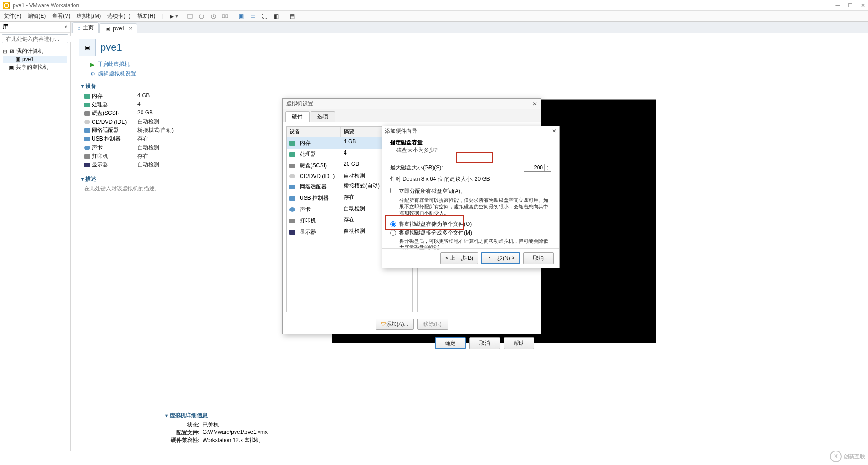  Describe the element at coordinates (11, 67) in the screenshot. I see `shared-icon: ▣` at that location.